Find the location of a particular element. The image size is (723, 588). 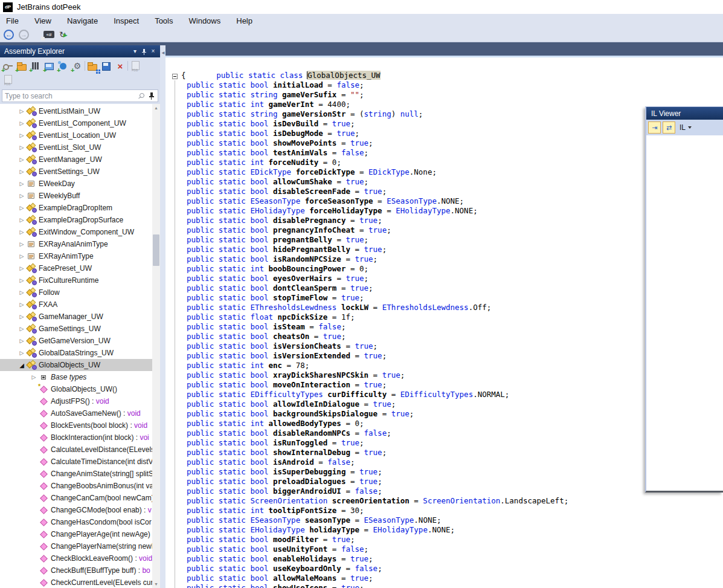

menu-view: View is located at coordinates (43, 21).